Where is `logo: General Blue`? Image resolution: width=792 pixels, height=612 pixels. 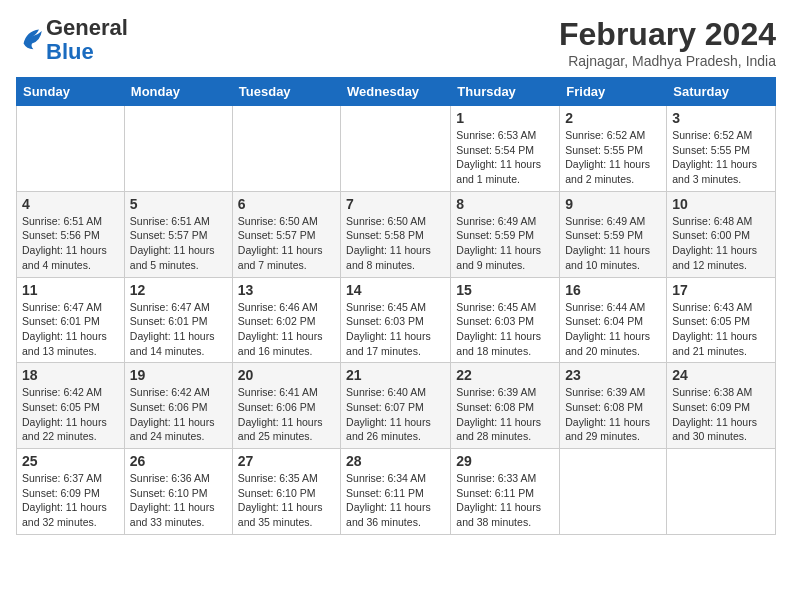
logo: General Blue is located at coordinates (72, 40).